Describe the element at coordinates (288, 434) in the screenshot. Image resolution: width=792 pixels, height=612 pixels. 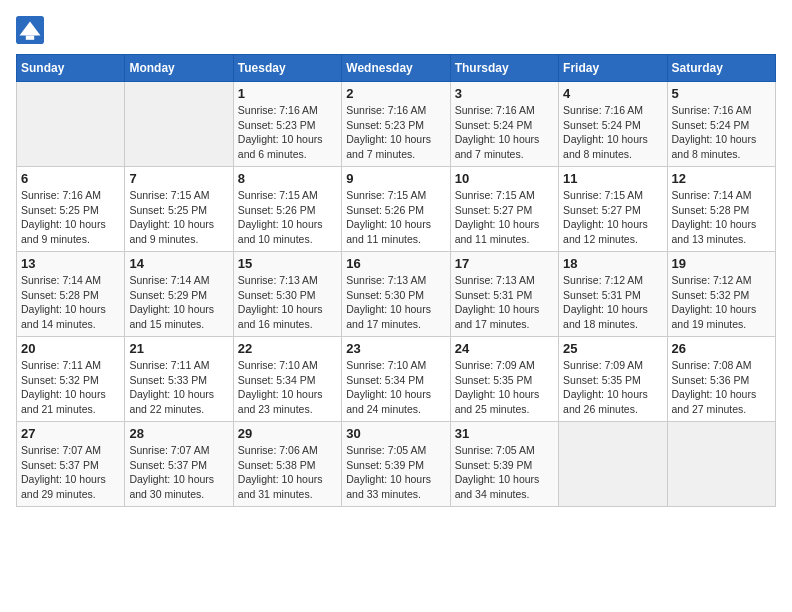
I see `day-number: 29` at that location.